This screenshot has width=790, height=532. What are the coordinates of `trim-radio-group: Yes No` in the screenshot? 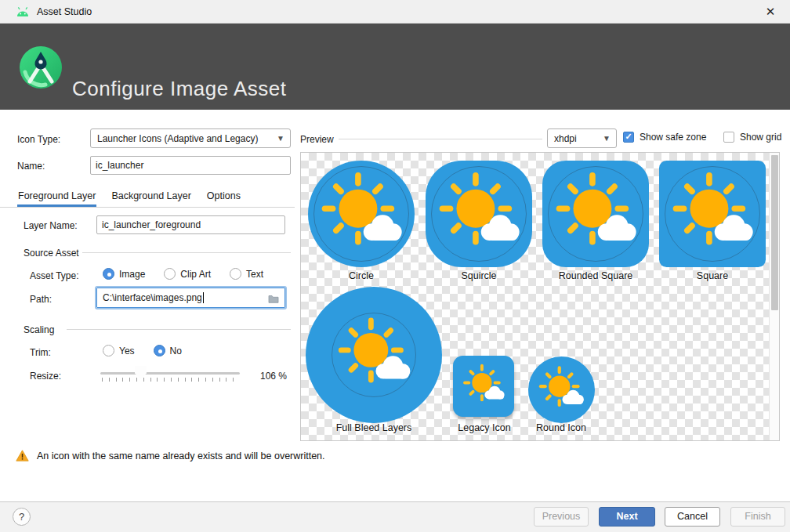 It's located at (143, 351).